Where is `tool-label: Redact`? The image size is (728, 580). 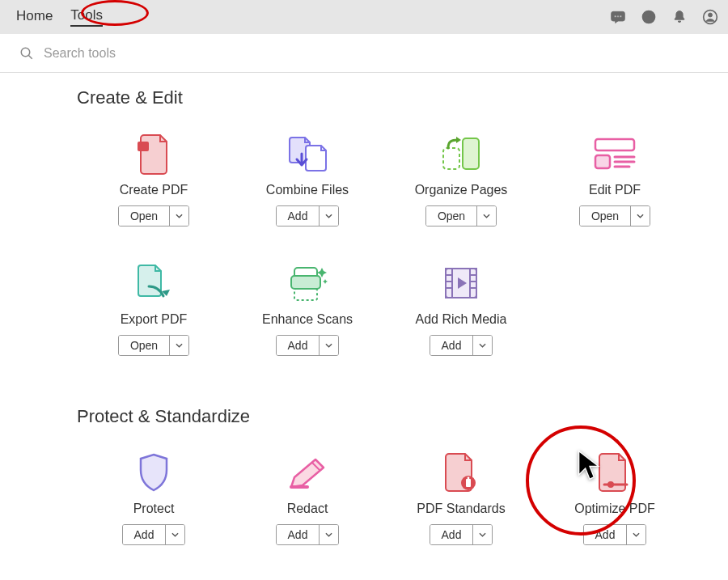
tool-label: Redact is located at coordinates (307, 509).